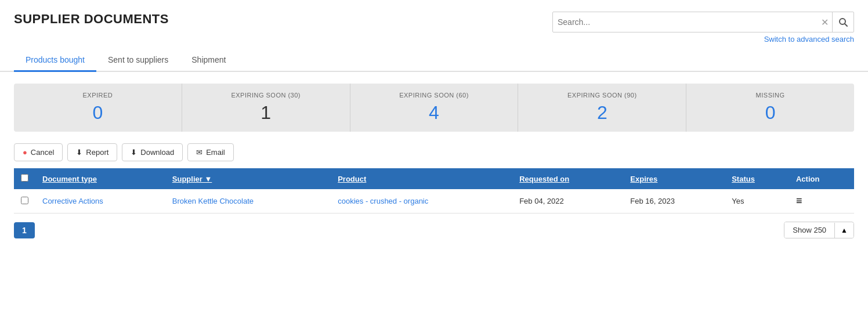 This screenshot has height=322, width=868. What do you see at coordinates (819, 230) in the screenshot?
I see `show-select: Show 250 ▲` at bounding box center [819, 230].